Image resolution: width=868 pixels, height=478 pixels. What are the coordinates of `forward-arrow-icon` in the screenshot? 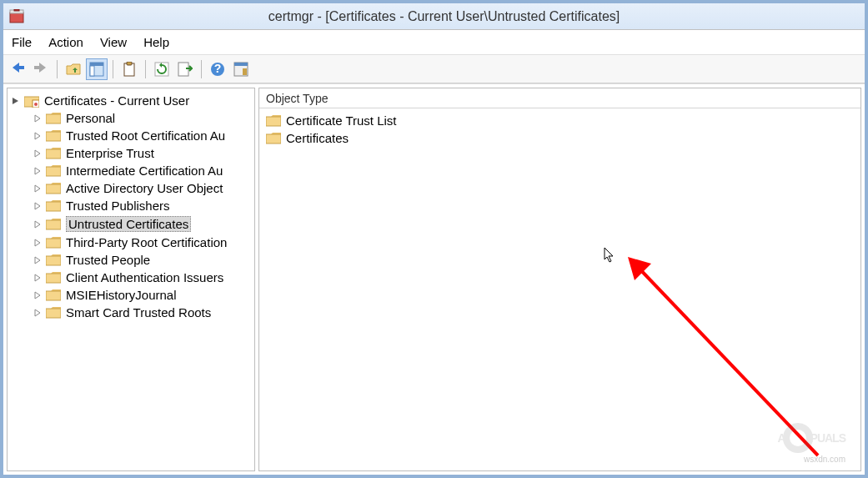 It's located at (41, 68).